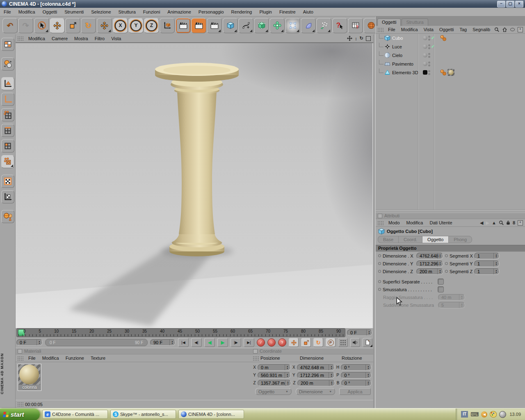 This screenshot has width=525, height=420. Describe the element at coordinates (343, 342) in the screenshot. I see `record-pla-toggle` at that location.